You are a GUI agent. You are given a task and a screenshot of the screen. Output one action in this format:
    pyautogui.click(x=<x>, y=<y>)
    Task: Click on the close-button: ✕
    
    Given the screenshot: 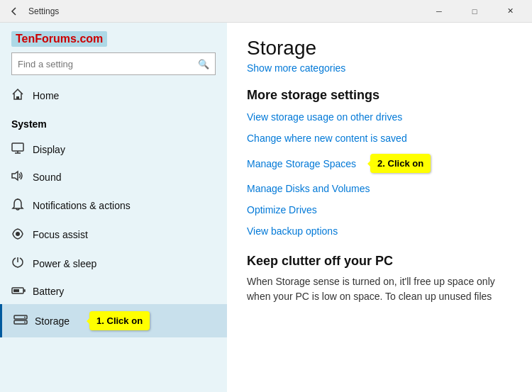 What is the action you would take?
    pyautogui.click(x=510, y=11)
    